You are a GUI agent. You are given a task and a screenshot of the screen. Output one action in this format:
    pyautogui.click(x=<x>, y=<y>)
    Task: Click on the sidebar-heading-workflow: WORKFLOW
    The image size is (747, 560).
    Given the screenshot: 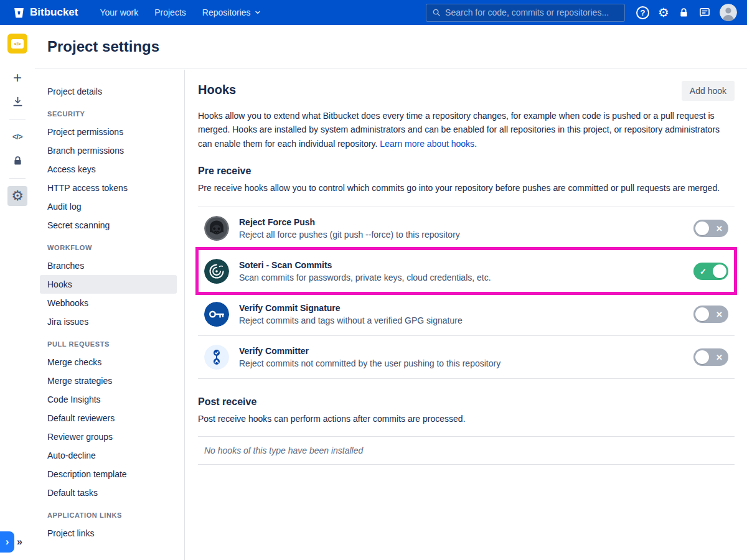 What is the action you would take?
    pyautogui.click(x=108, y=248)
    